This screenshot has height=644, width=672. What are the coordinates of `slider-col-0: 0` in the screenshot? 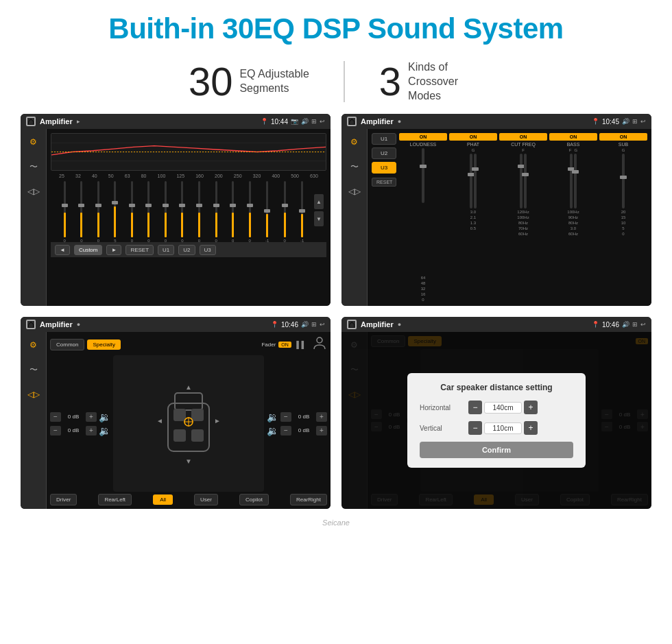 It's located at (64, 212).